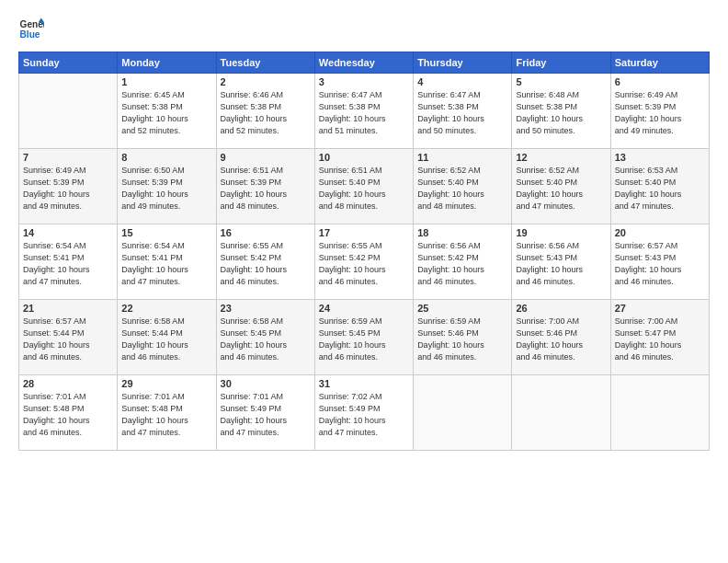 This screenshot has height=563, width=728. Describe the element at coordinates (660, 262) in the screenshot. I see `calendar-cell: 20Sunrise: 6:57 AM Sunset: 5:43 PM Dayli…` at that location.